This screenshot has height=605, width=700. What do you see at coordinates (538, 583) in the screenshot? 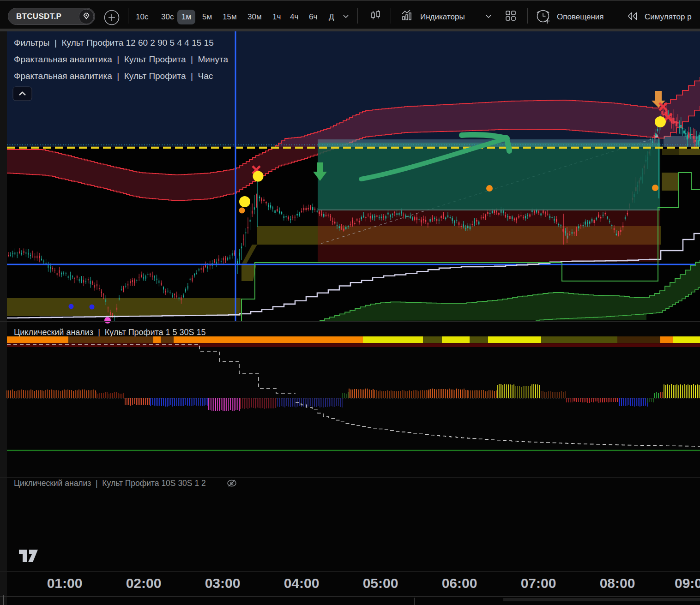
I see `svg-text: 07:00` at bounding box center [538, 583].